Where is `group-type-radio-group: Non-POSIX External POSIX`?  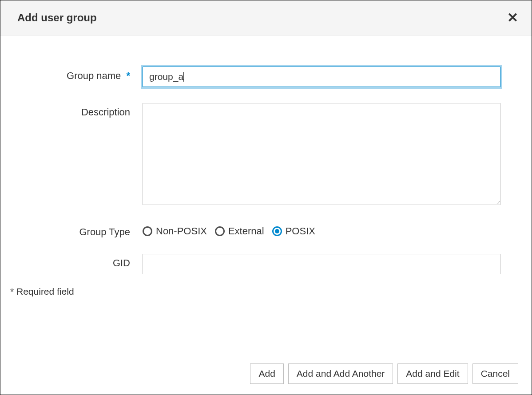
group-type-radio-group: Non-POSIX External POSIX is located at coordinates (322, 230).